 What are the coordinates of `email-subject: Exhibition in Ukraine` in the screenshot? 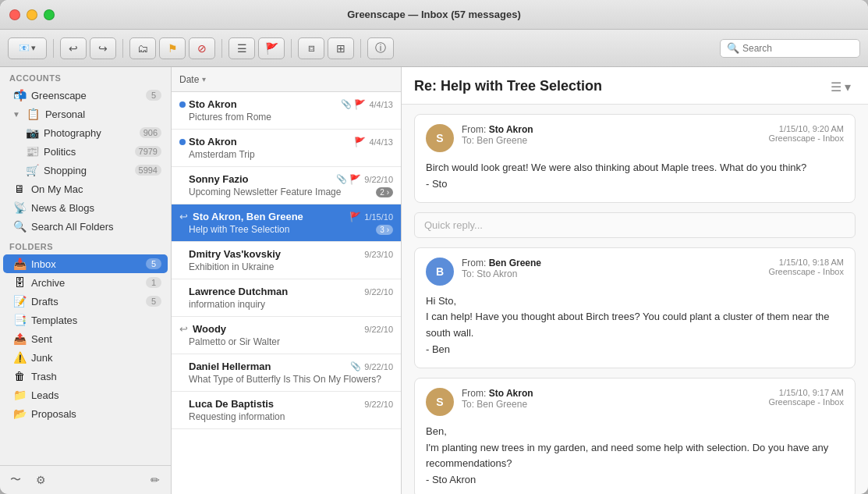 It's located at (286, 267).